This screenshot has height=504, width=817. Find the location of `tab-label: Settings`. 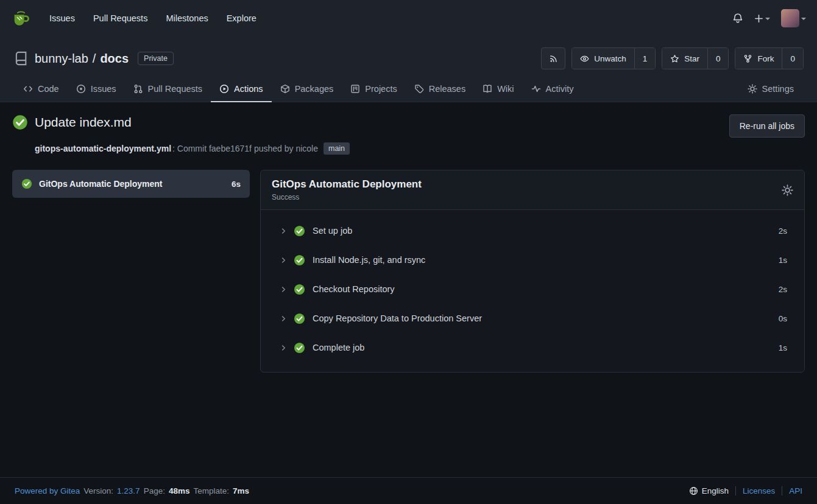

tab-label: Settings is located at coordinates (778, 89).